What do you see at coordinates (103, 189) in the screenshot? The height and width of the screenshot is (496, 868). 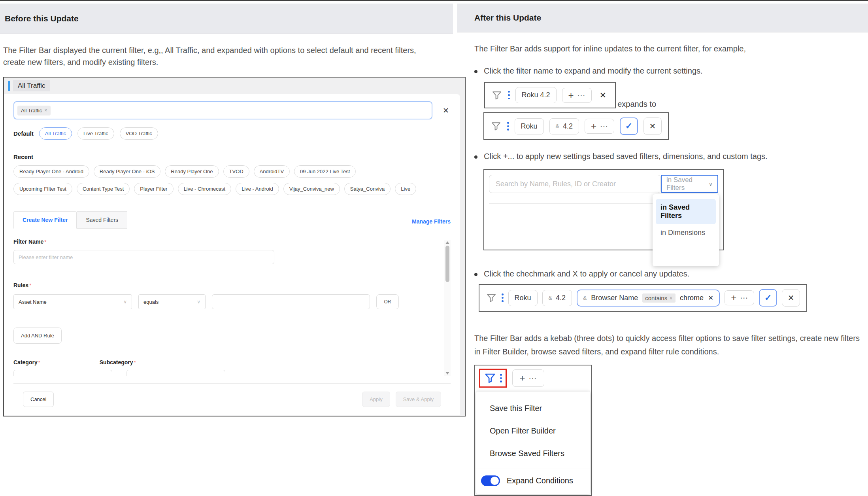 I see `recent-chip: Content Type Test` at bounding box center [103, 189].